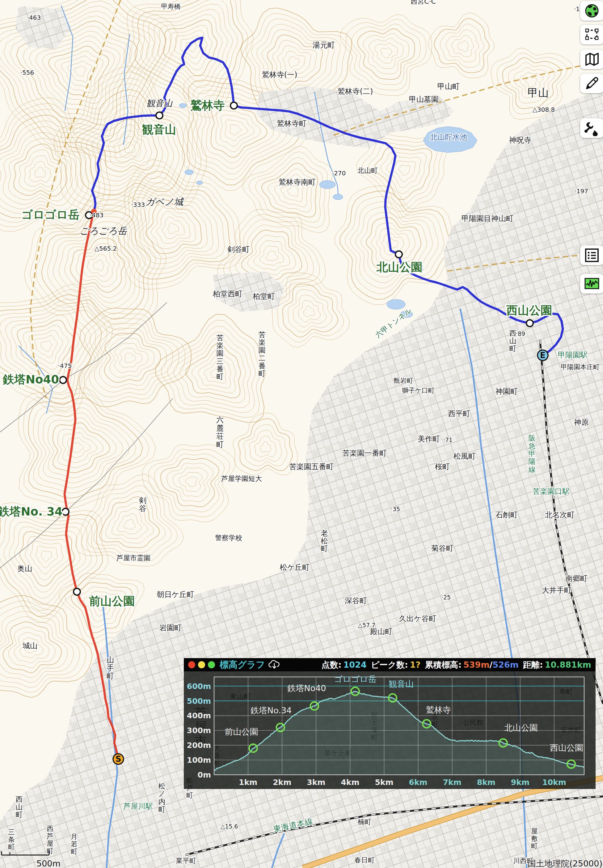  I want to click on toolbar-button-list, so click(592, 255).